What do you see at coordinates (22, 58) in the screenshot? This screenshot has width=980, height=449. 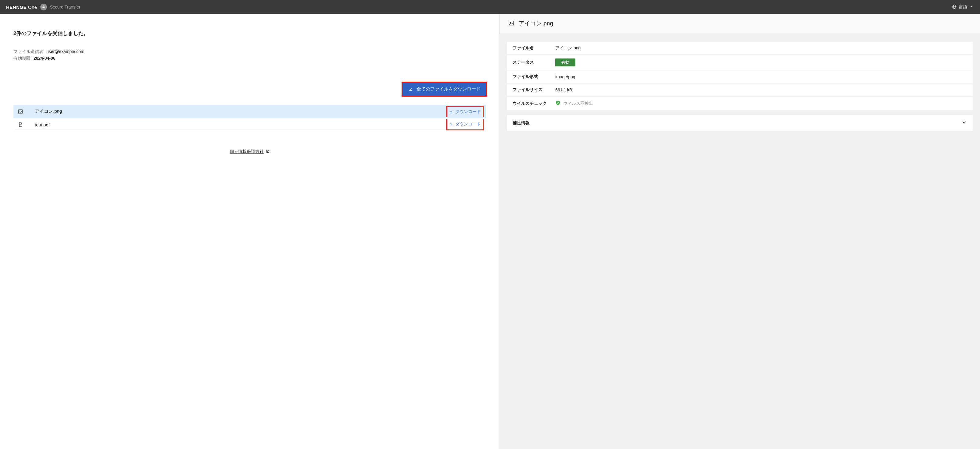 I see `expiry-label: 有効期限` at bounding box center [22, 58].